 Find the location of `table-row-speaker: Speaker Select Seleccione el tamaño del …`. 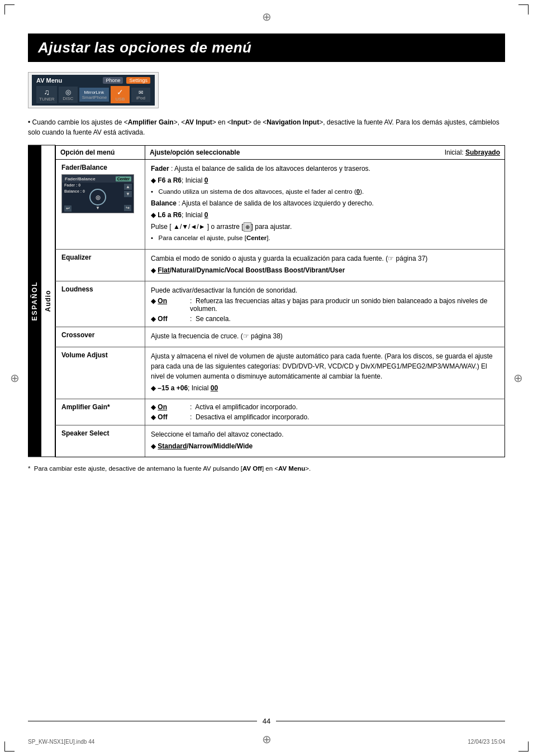

table-row-speaker: Speaker Select Seleccione el tamaño del … is located at coordinates (280, 441).